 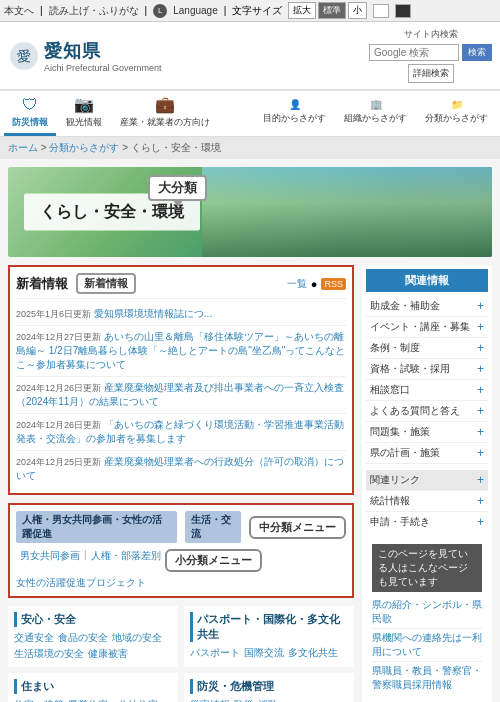 What do you see at coordinates (390, 501) in the screenshot?
I see `related-item-label: 統計情報` at bounding box center [390, 501].